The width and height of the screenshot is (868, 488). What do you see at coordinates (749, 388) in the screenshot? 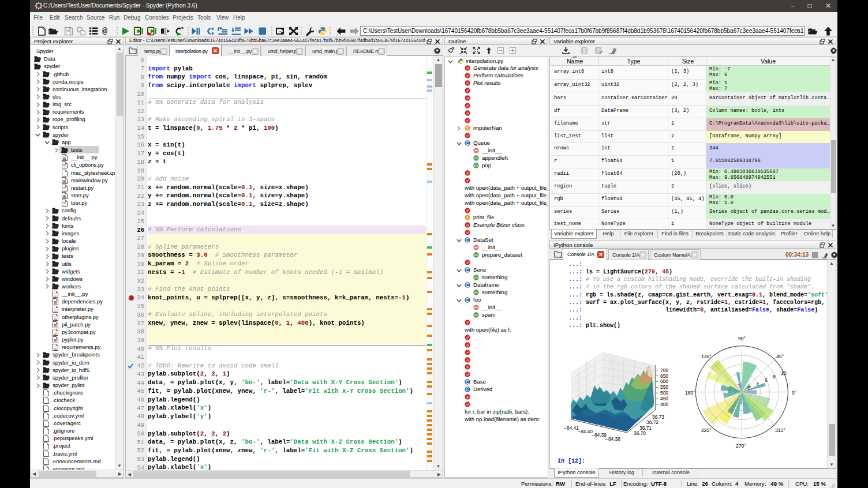
I see `svg-text: 2` at bounding box center [749, 388].